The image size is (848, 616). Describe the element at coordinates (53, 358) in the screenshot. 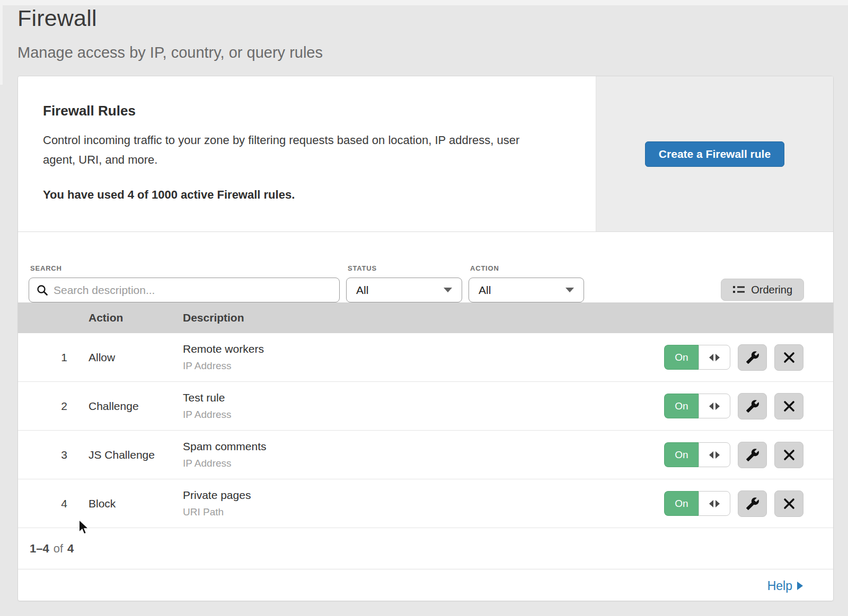

I see `rule-priority: 1` at that location.